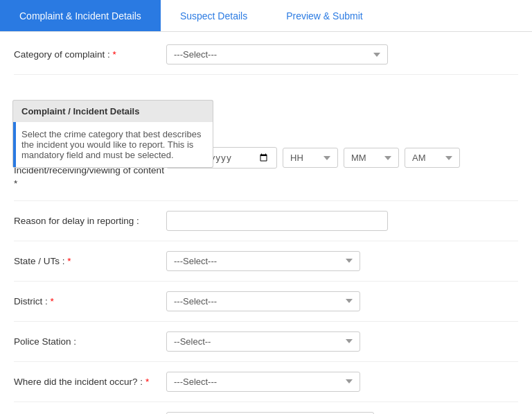 The image size is (532, 414). What do you see at coordinates (277, 54) in the screenshot?
I see `category-select: ---Select---` at bounding box center [277, 54].